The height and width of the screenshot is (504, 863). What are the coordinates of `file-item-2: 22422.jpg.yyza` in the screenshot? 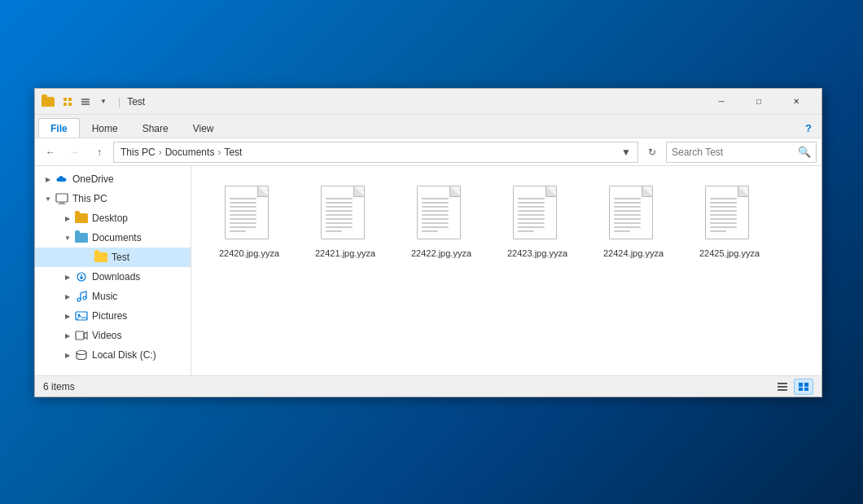 It's located at (441, 222).